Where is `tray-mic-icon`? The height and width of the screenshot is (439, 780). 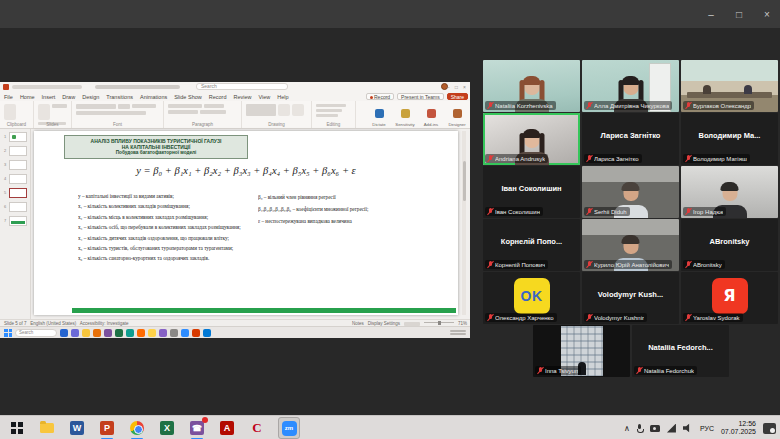
tray-mic-icon is located at coordinates (640, 428).